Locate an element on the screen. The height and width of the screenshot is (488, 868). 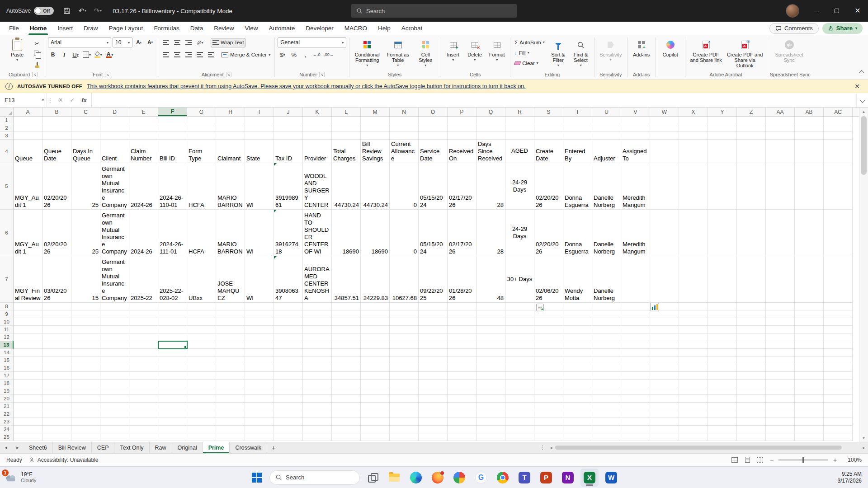
cell-b23 is located at coordinates (57, 422).